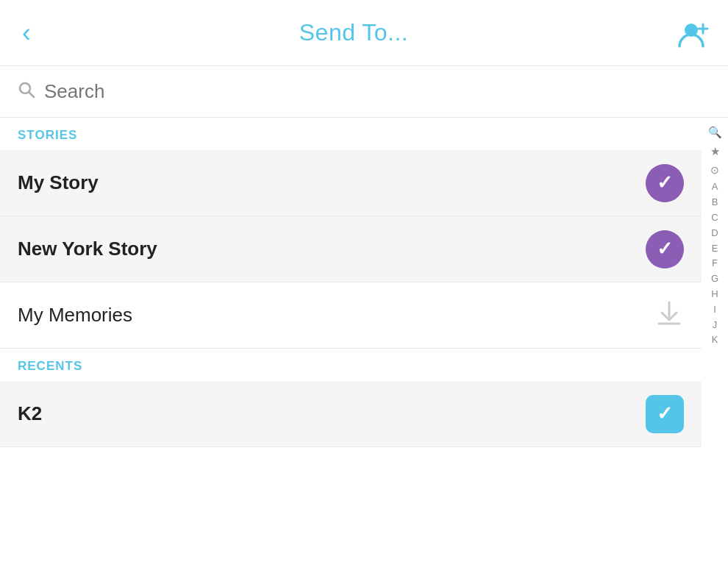 This screenshot has width=728, height=573. I want to click on alpha-D: D, so click(715, 234).